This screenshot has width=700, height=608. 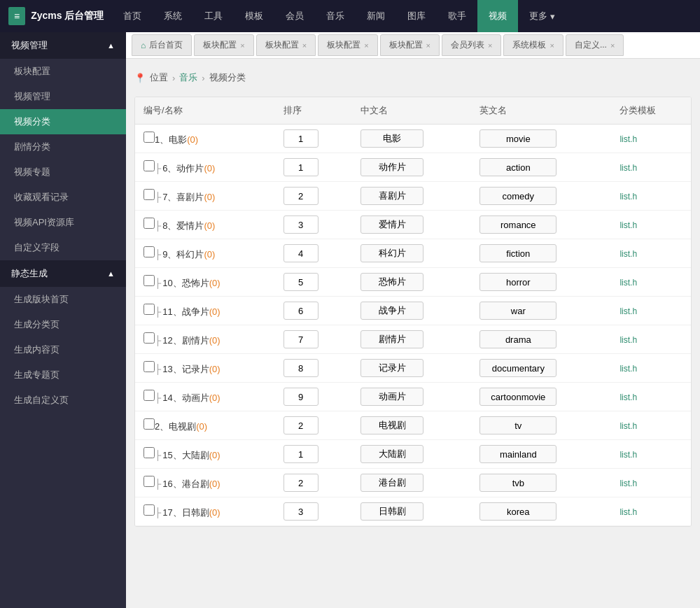 I want to click on nav-more: 更多 ▾, so click(x=542, y=16).